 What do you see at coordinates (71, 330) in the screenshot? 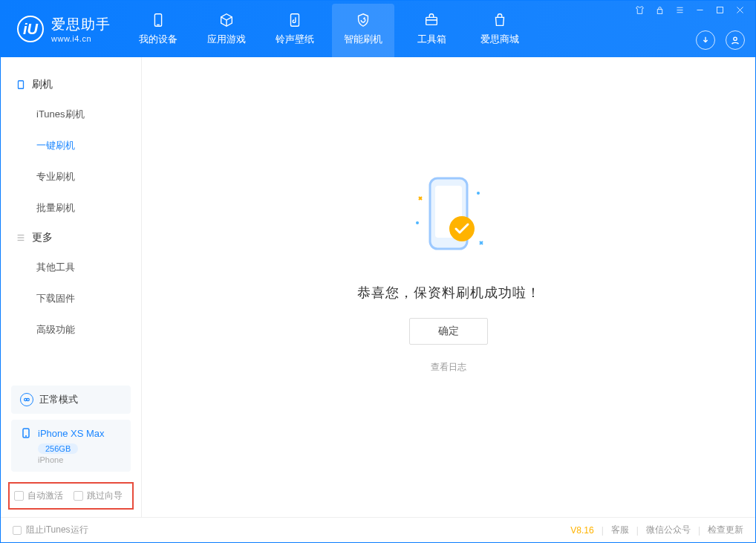
I see `sidebar-item-advanced: 高级功能` at bounding box center [71, 330].